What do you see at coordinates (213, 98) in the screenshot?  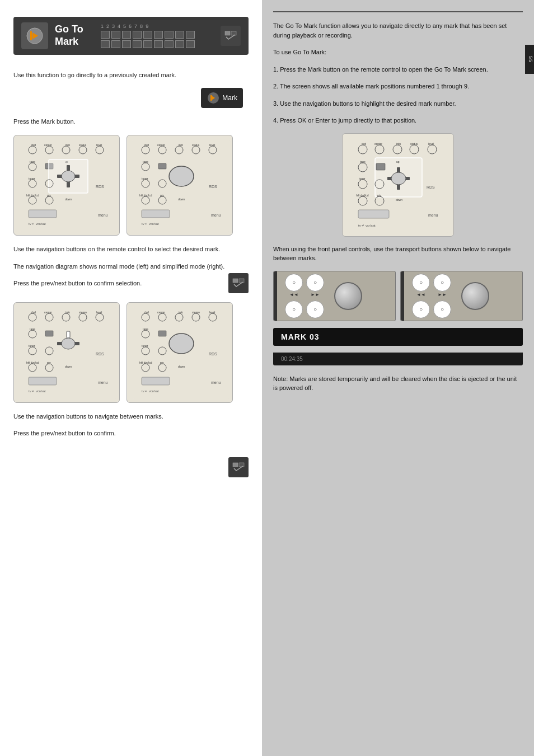 I see `mark-button-icon` at bounding box center [213, 98].